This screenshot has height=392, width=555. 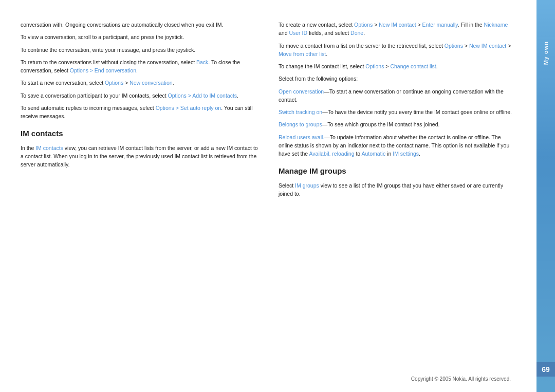 What do you see at coordinates (454, 46) in the screenshot?
I see `options-link-3: Options` at bounding box center [454, 46].